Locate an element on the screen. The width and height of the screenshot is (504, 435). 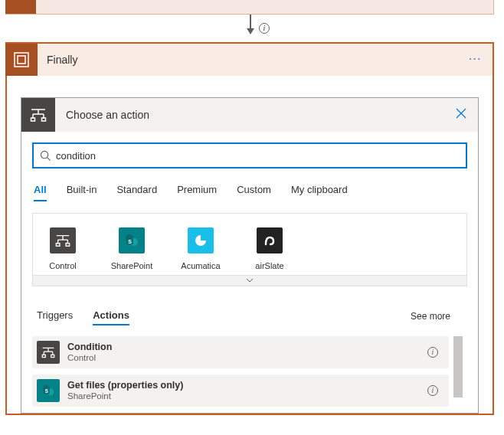
sub-tab-actions: Actions is located at coordinates (111, 316).